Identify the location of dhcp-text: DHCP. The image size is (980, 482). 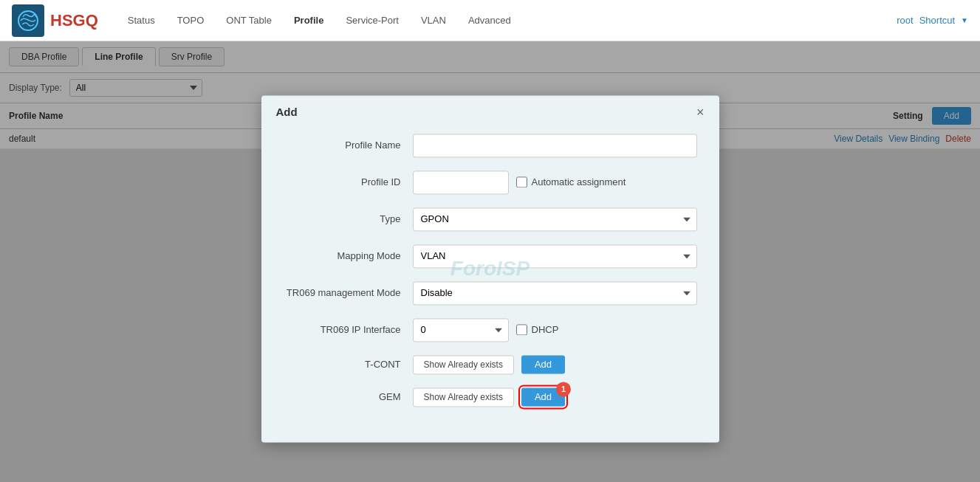
(545, 329).